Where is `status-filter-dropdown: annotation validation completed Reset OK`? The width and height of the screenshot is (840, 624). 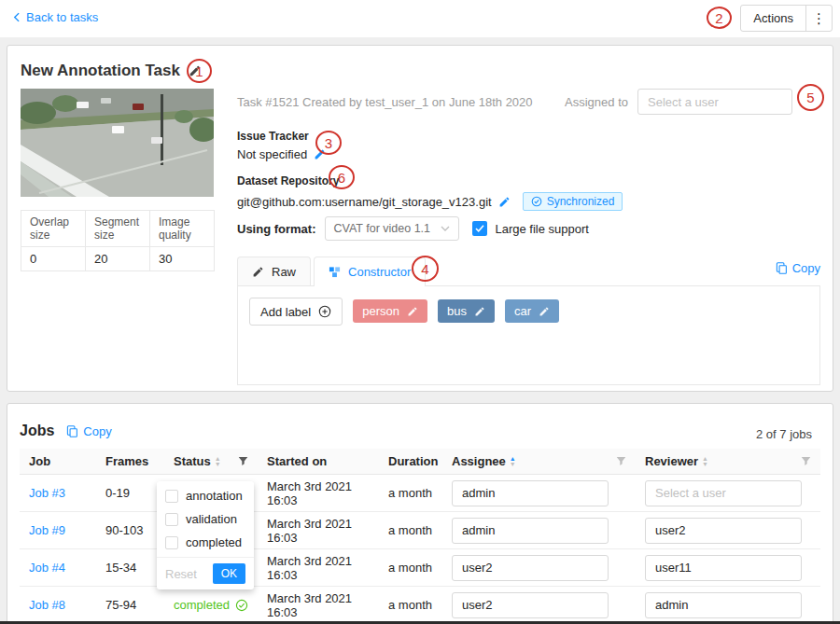
status-filter-dropdown: annotation validation completed Reset OK is located at coordinates (205, 535).